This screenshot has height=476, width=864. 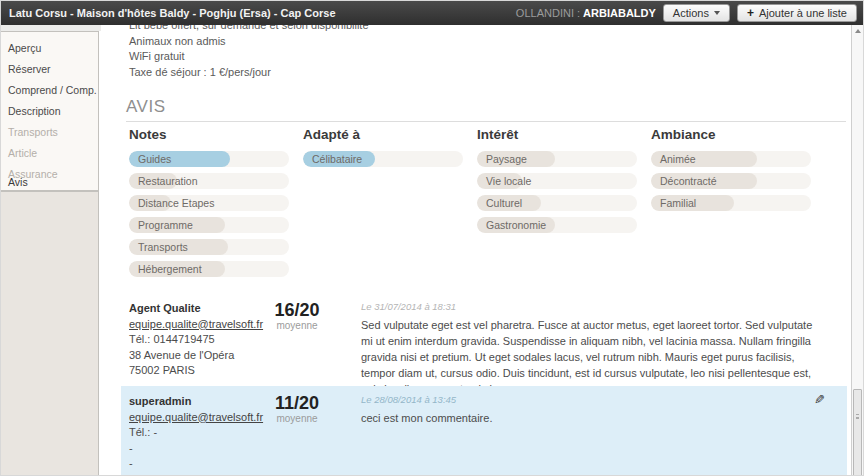 I want to click on review-author-city: -, so click(x=195, y=464).